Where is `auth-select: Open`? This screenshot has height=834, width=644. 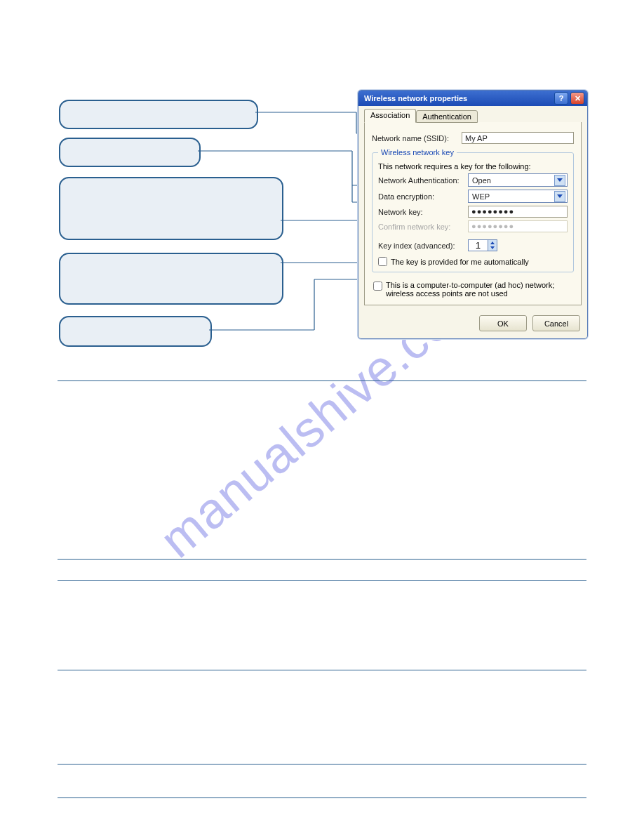
auth-select: Open is located at coordinates (518, 180).